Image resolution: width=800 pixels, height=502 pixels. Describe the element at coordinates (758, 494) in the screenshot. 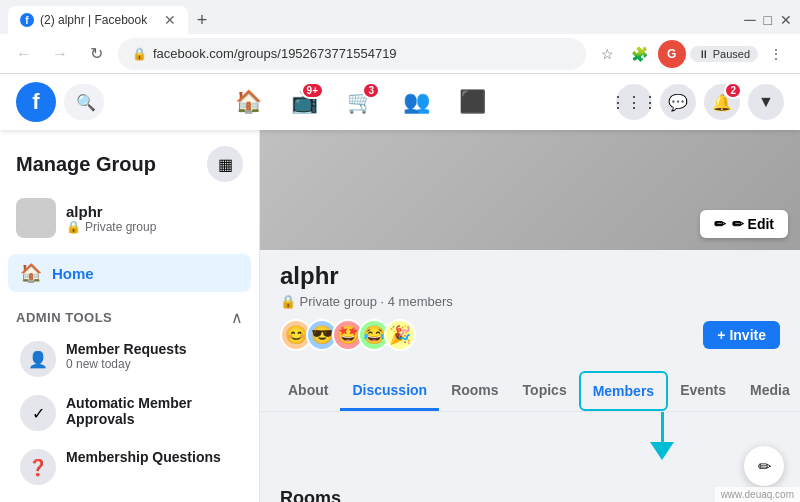

I see `watermark: www.deuaq.com` at that location.